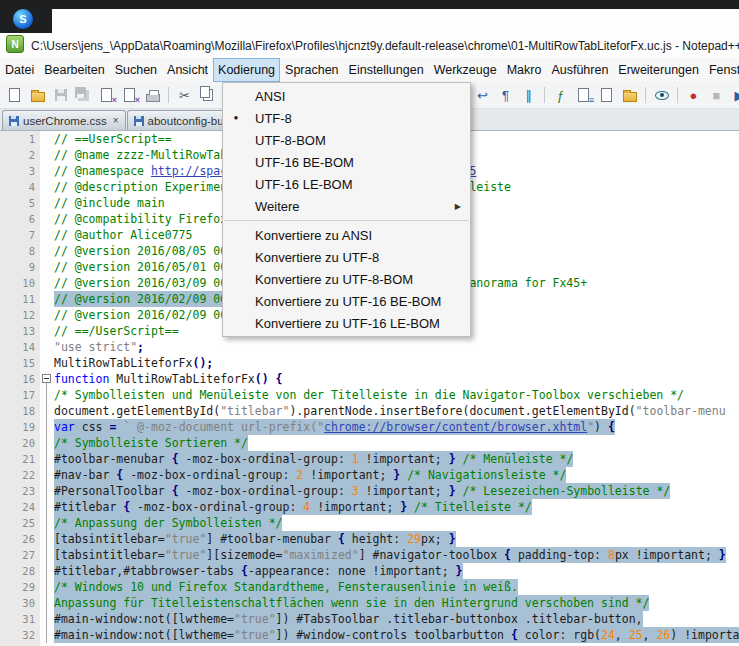  I want to click on menubar-item-suchen: Suchen, so click(136, 70).